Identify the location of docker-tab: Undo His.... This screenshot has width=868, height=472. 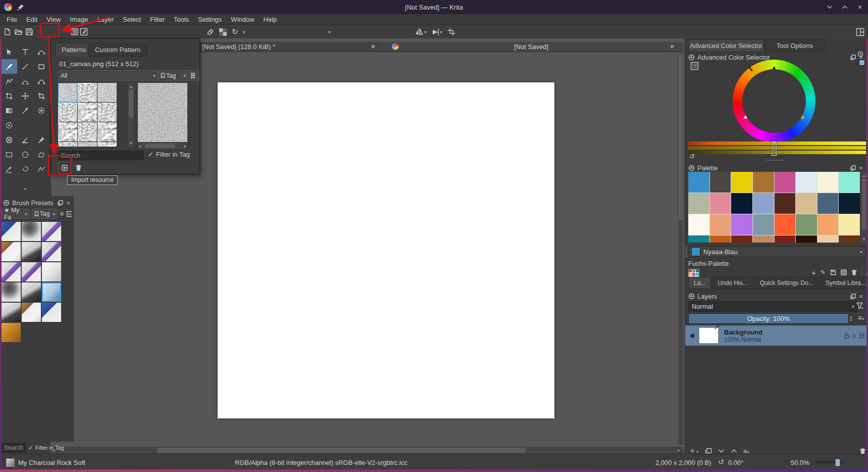
(732, 283).